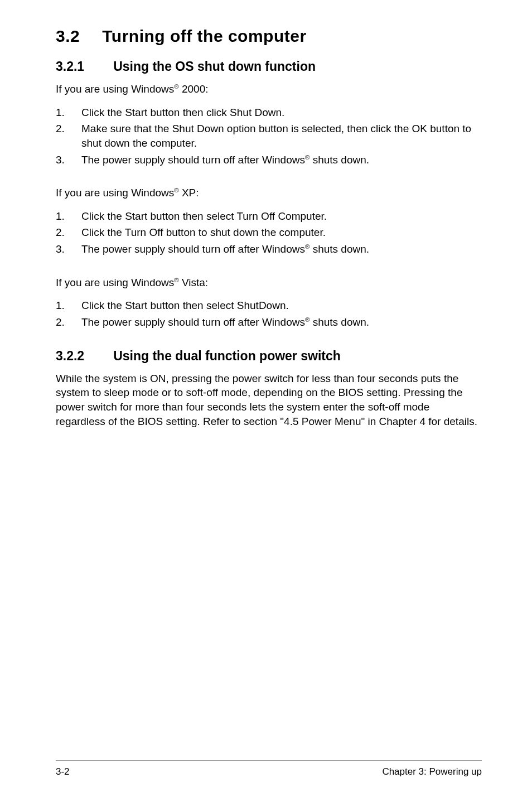 This screenshot has width=532, height=802. What do you see at coordinates (269, 233) in the screenshot?
I see `list-item: 2. Click the Turn Off button to shut dow…` at bounding box center [269, 233].